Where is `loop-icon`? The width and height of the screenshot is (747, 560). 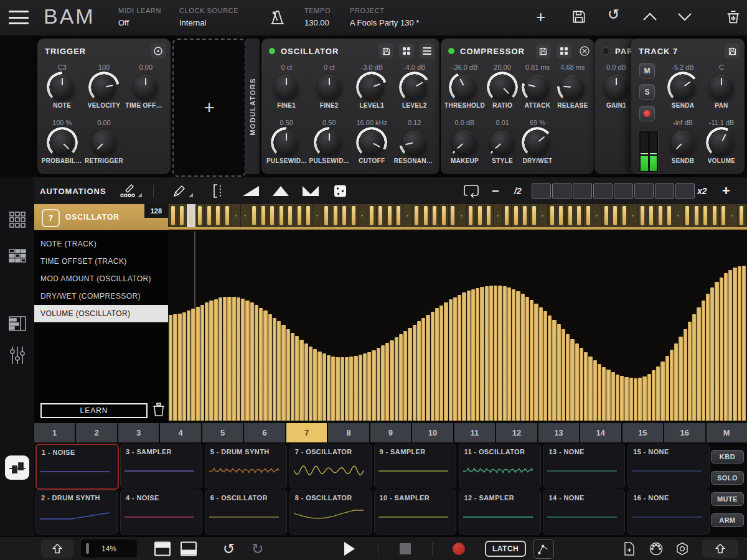
loop-icon is located at coordinates (471, 191).